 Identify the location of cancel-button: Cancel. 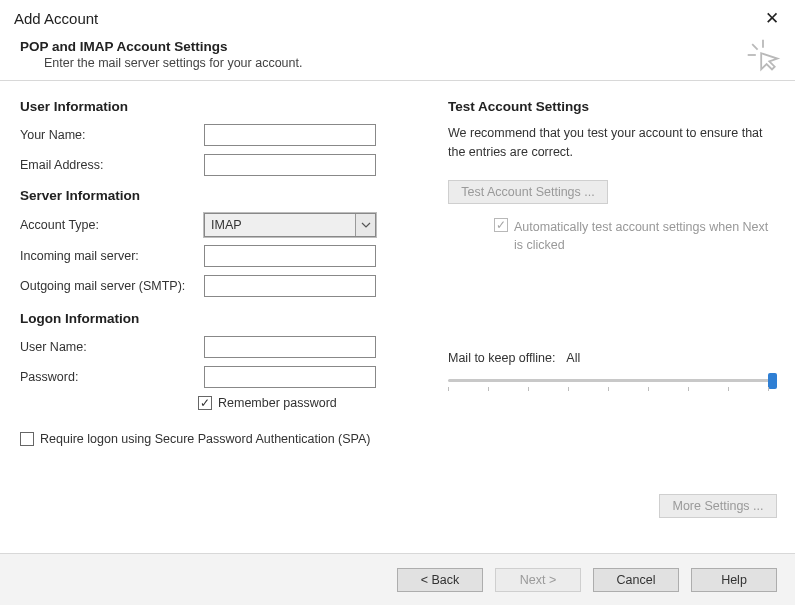
(636, 580).